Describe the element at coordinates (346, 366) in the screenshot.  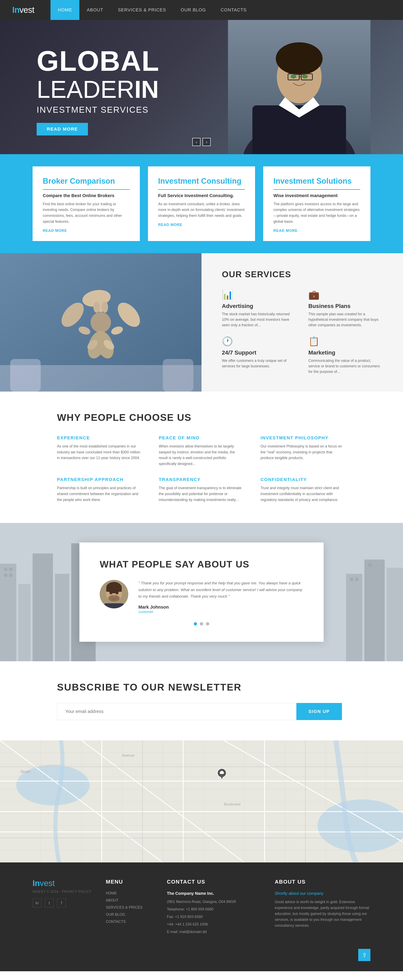
I see `service-marketing-text: Communicating the value of a product, se…` at that location.